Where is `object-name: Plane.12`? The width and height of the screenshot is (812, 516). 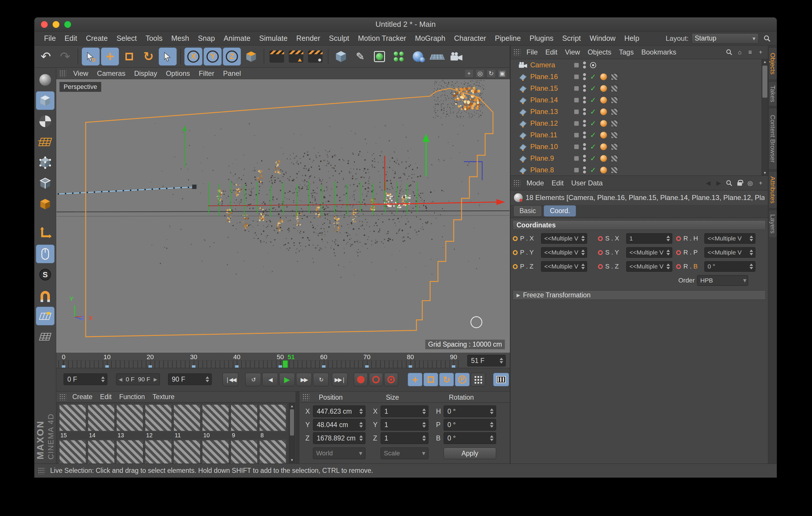
object-name: Plane.12 is located at coordinates (552, 123).